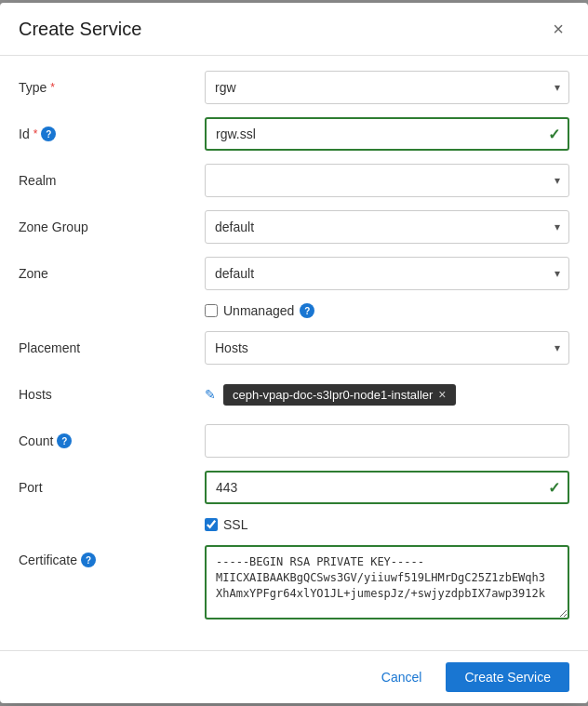 The width and height of the screenshot is (588, 706). Describe the element at coordinates (294, 273) in the screenshot. I see `zone-row: Zone default ▾` at that location.